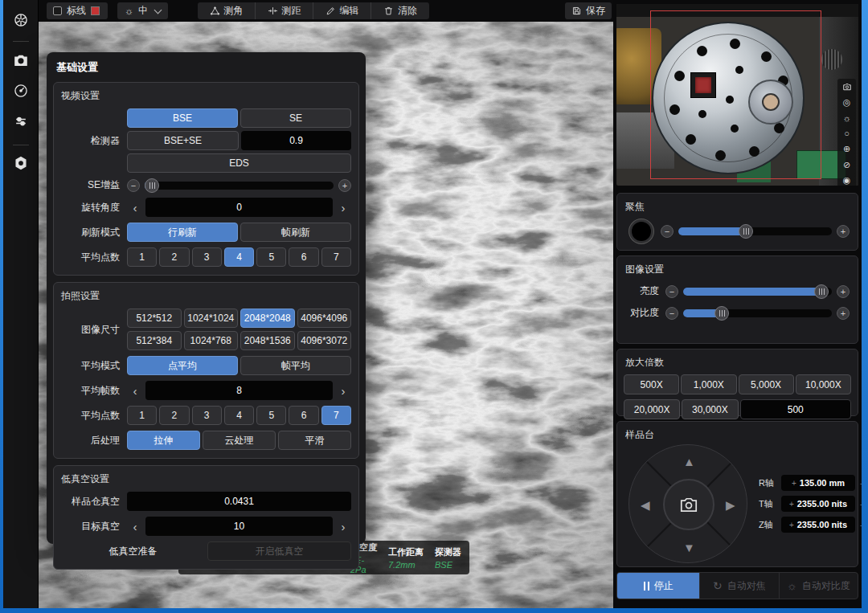  What do you see at coordinates (651, 384) in the screenshot?
I see `mag-500x-button: 500X` at bounding box center [651, 384].